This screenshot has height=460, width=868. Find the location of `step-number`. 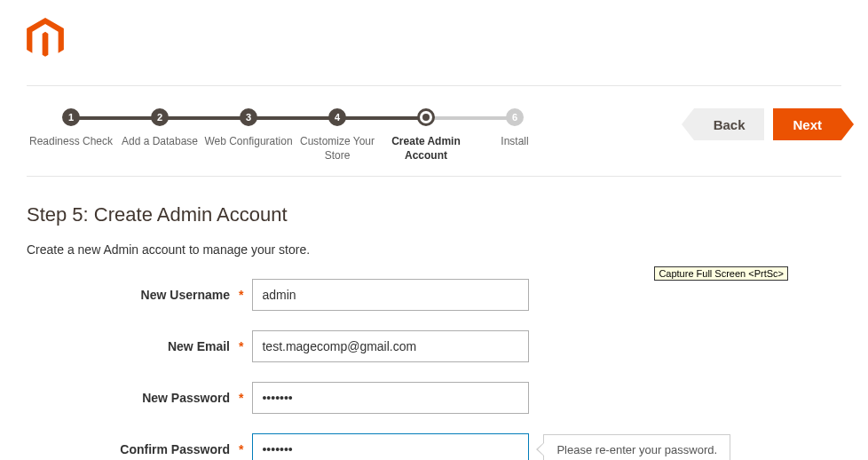

step-number is located at coordinates (426, 117).